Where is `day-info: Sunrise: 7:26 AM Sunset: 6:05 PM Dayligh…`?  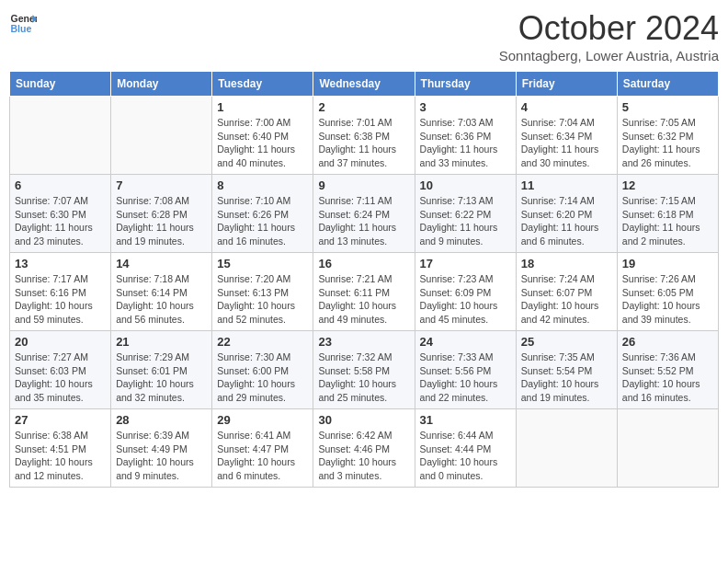 day-info: Sunrise: 7:26 AM Sunset: 6:05 PM Dayligh… is located at coordinates (667, 300).